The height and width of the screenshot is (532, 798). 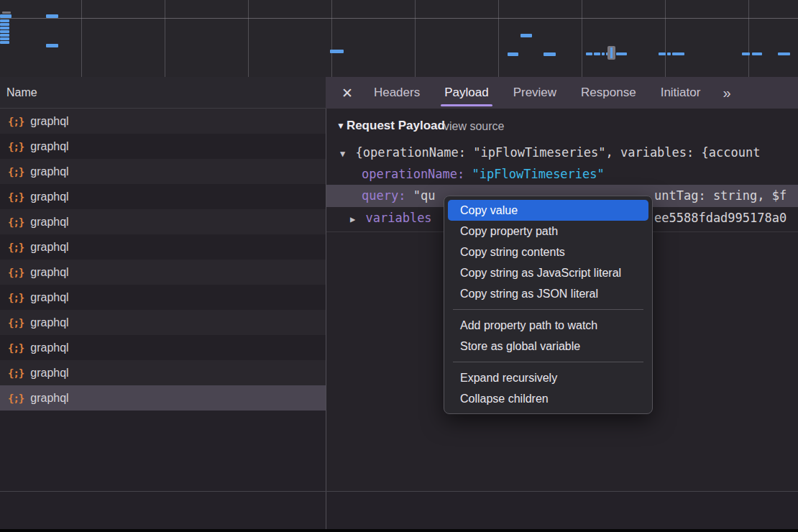 I want to click on menu-item-copy-string-contents: Copy string contents, so click(x=548, y=252).